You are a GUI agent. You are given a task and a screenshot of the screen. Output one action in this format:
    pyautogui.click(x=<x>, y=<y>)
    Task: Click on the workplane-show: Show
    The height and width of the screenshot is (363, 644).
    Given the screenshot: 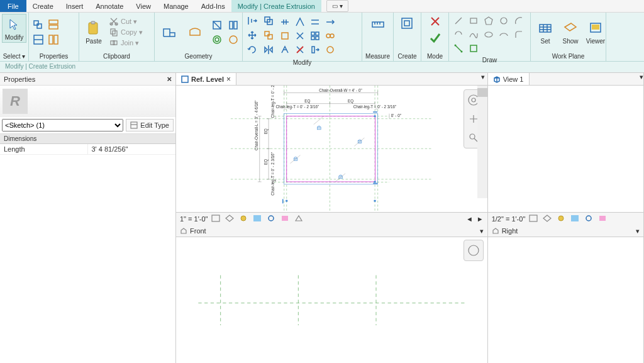 What is the action you would take?
    pyautogui.click(x=570, y=32)
    